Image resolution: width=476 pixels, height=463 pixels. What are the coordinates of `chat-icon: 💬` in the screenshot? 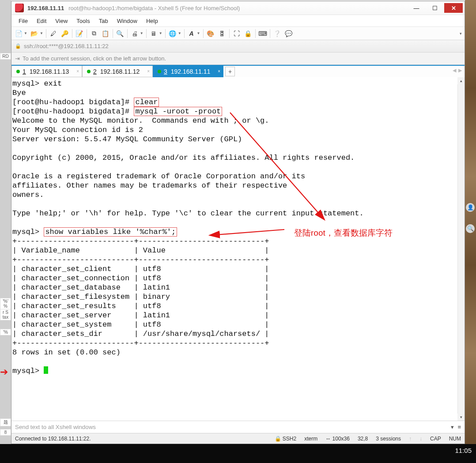 It's located at (289, 34).